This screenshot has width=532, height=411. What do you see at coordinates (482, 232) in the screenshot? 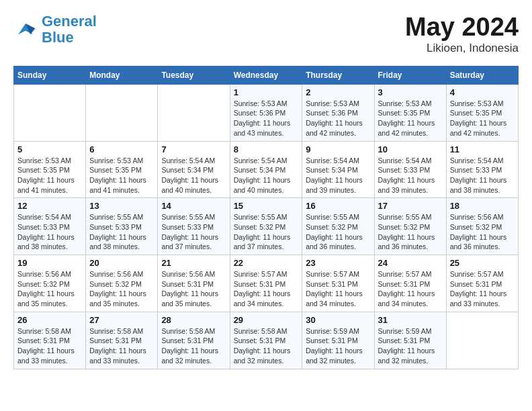
I see `day-info: Sunrise: 5:56 AM Sunset: 5:32 PM Dayligh…` at bounding box center [482, 232].